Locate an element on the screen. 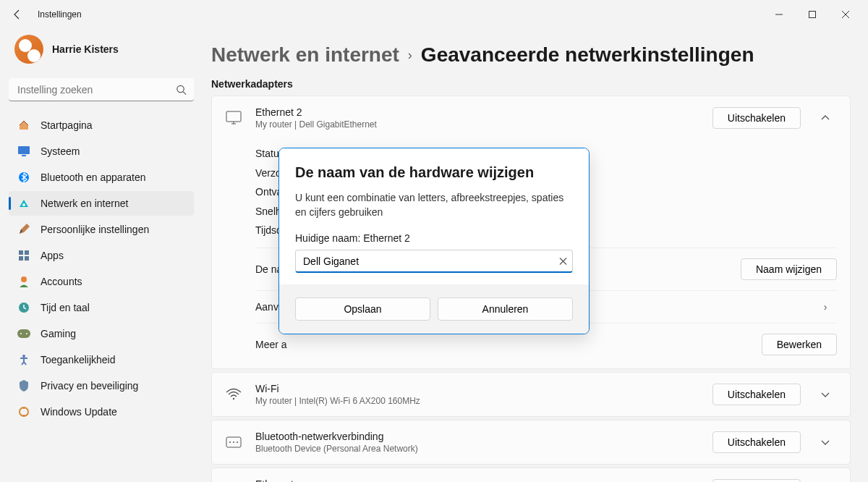 This screenshot has width=868, height=482. rename-dialog: De naam van de hardware wijzigen U kunt … is located at coordinates (434, 241).